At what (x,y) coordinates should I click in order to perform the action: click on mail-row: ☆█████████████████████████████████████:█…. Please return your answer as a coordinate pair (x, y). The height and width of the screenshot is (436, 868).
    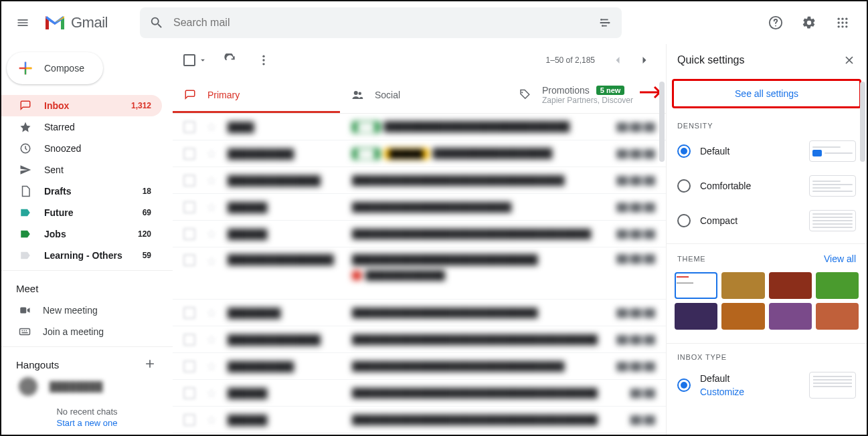
    Looking at the image, I should click on (419, 127).